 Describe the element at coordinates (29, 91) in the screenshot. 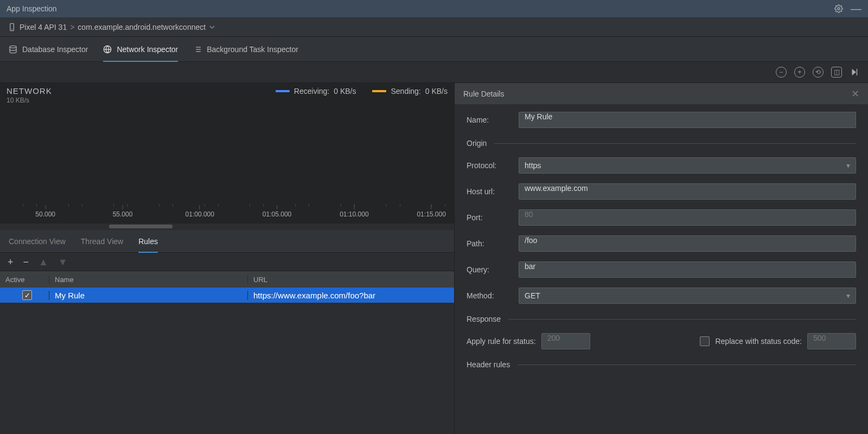

I see `network-title: NETWORK` at that location.